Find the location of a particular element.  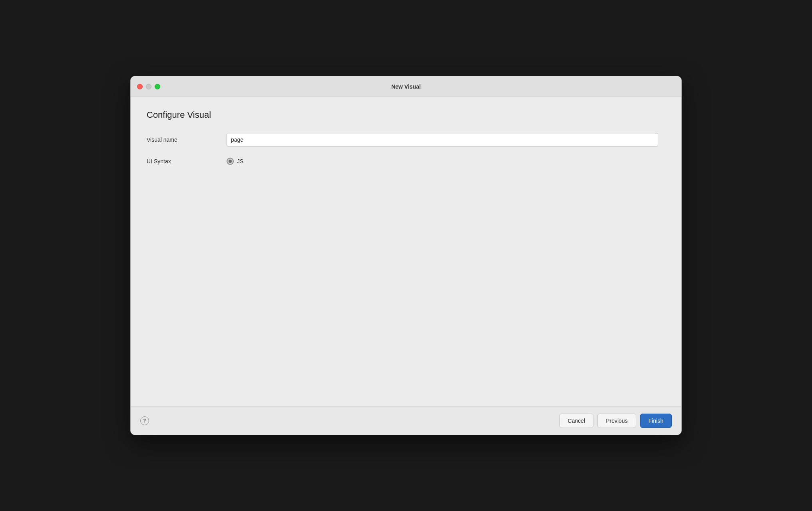

minimize-button is located at coordinates (149, 87).